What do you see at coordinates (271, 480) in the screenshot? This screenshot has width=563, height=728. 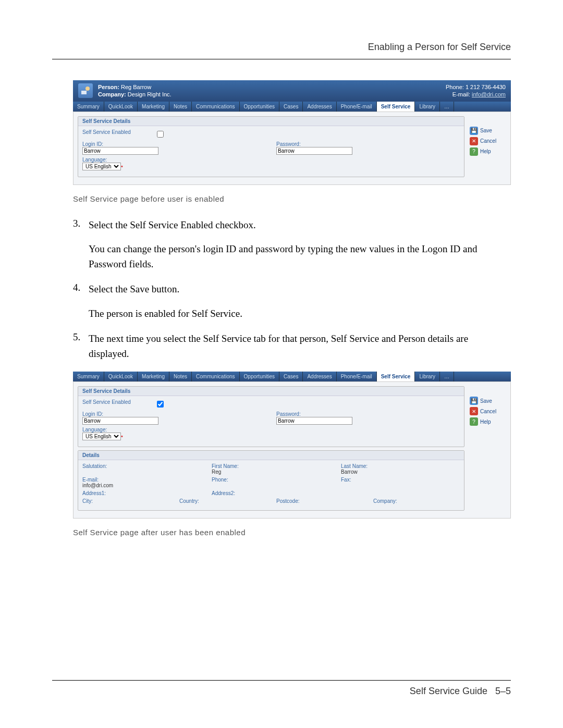 I see `details-panel: Details Salutation: First Name:Reg Last …` at bounding box center [271, 480].